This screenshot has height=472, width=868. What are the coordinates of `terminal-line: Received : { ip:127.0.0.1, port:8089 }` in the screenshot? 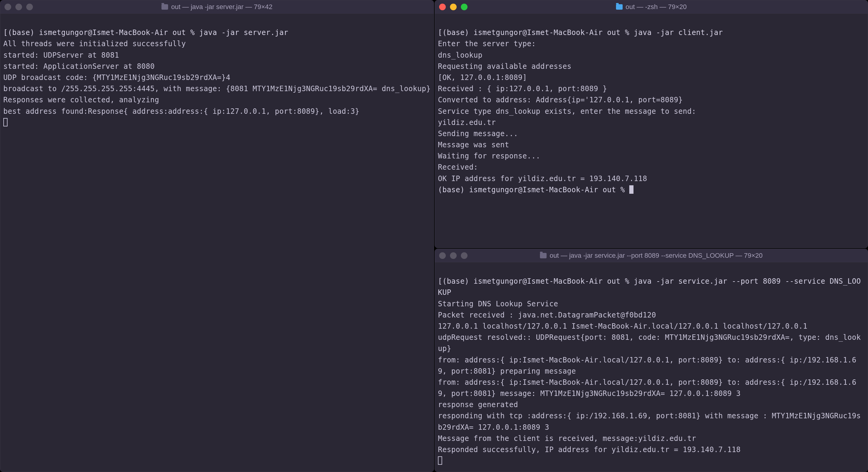 It's located at (522, 89).